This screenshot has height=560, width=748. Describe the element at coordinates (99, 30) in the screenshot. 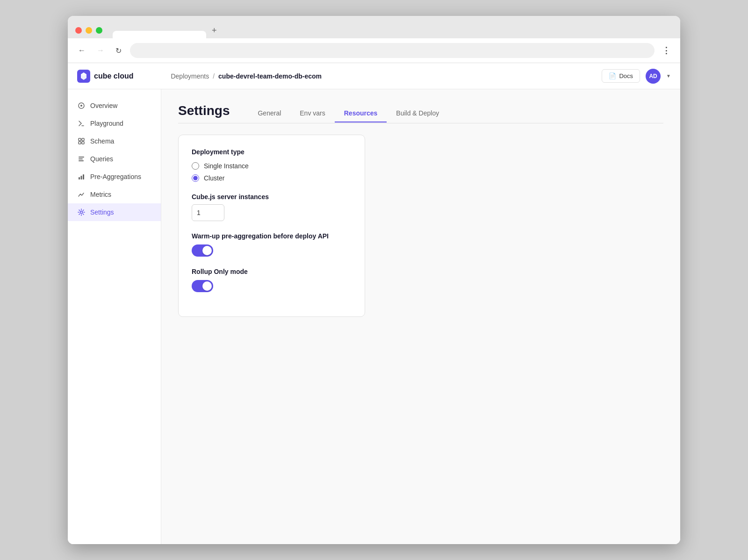

I see `maximize-button` at that location.